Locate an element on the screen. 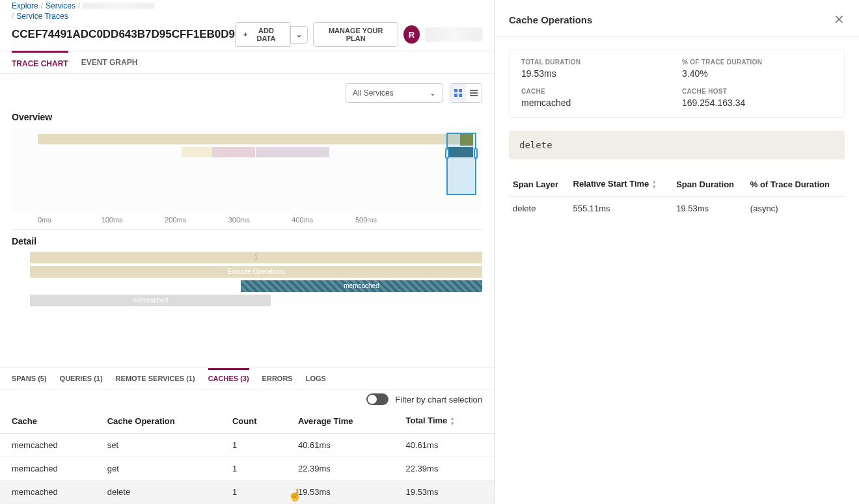 This screenshot has height=504, width=859. detail-chart: 1 Execute Operations memcached memcached… is located at coordinates (247, 298).